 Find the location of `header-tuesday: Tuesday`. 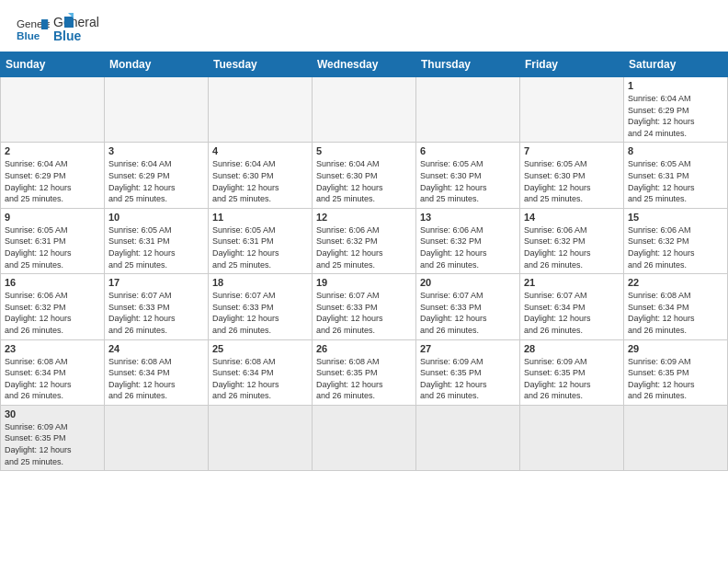

header-tuesday: Tuesday is located at coordinates (261, 64).